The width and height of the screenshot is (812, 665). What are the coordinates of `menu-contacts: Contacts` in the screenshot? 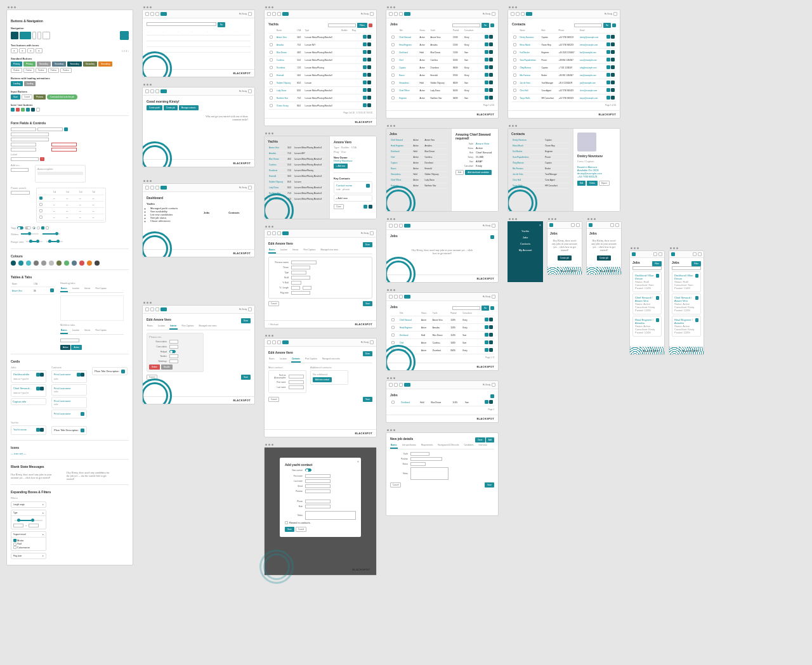 It's located at (525, 243).